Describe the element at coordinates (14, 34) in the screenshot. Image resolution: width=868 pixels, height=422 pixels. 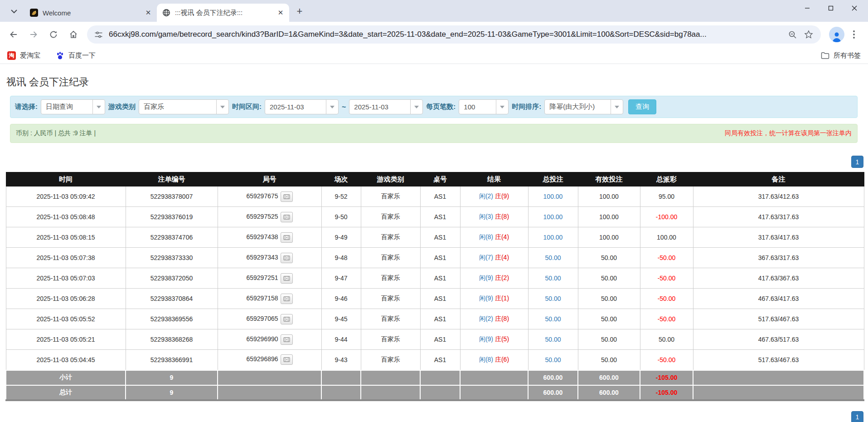
I see `back-button` at that location.